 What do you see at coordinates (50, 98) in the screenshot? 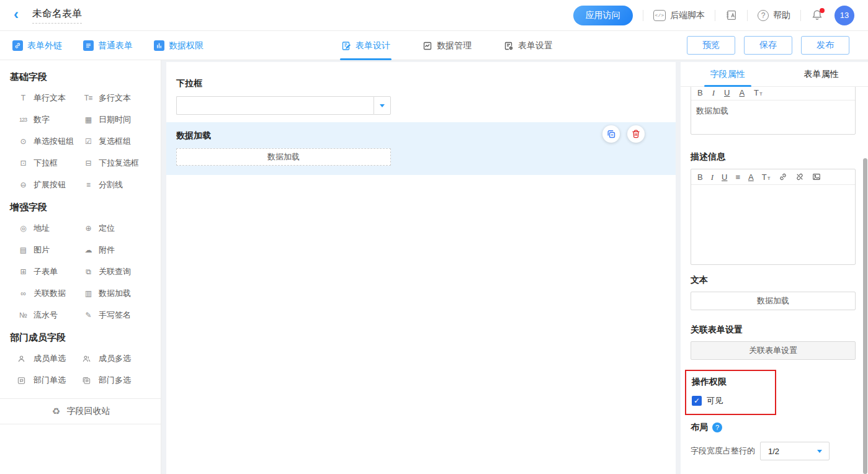
I see `field-item-single-line-text: T单行文本` at bounding box center [50, 98].